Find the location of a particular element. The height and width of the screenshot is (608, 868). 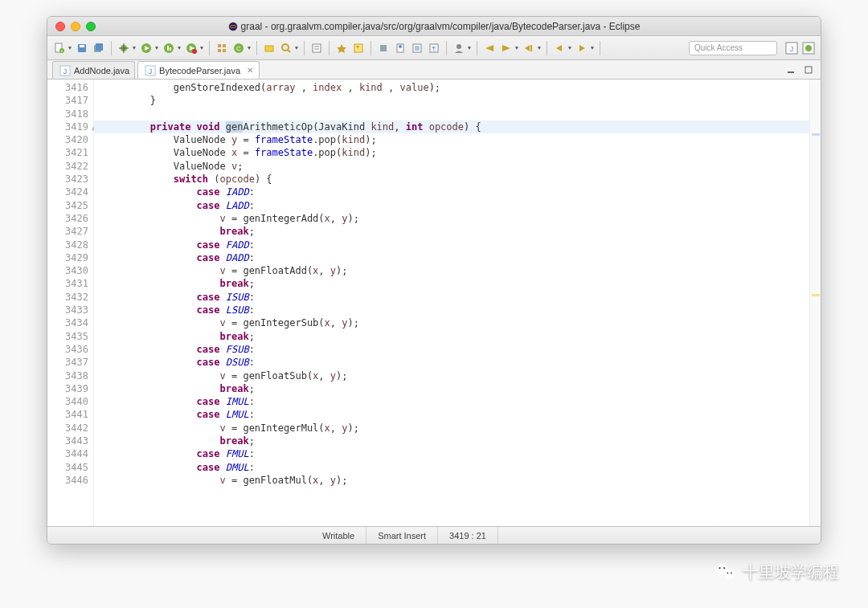

profile-icon is located at coordinates (459, 48).